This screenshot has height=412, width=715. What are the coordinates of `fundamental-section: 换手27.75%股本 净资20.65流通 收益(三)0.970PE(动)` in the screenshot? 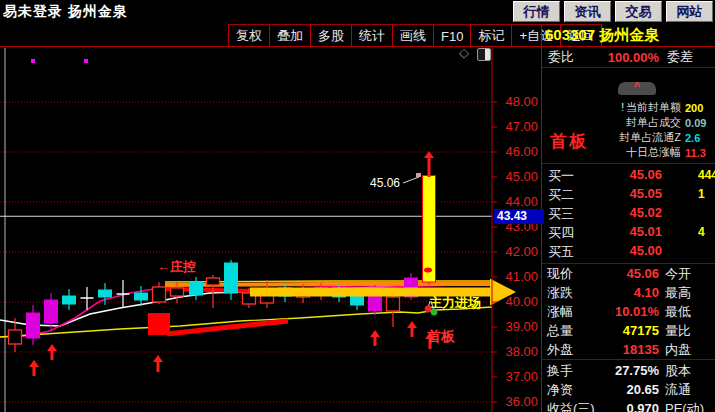 It's located at (628, 386).